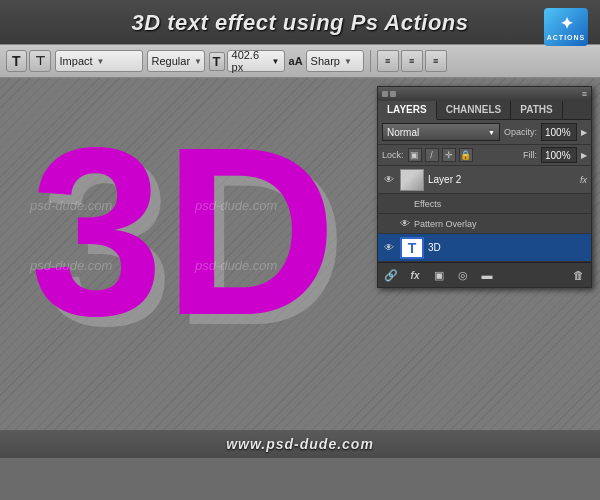  Describe the element at coordinates (405, 204) in the screenshot. I see `effects-visibility-icon` at that location.